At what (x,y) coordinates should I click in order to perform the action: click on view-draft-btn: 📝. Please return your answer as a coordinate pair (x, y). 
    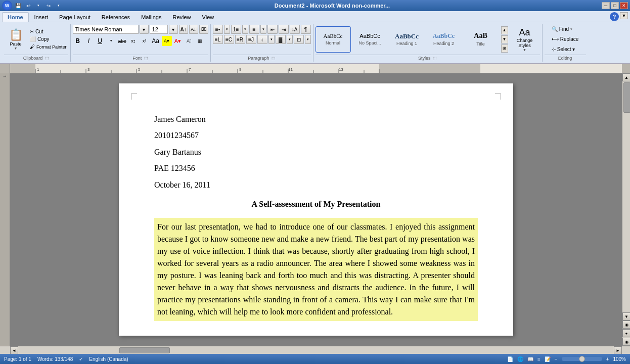
    Looking at the image, I should click on (548, 359).